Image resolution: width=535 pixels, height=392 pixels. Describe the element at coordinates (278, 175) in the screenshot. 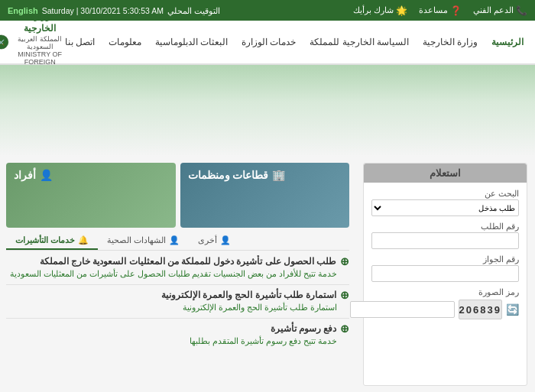

I see `qitaat-icon: 🏢` at that location.